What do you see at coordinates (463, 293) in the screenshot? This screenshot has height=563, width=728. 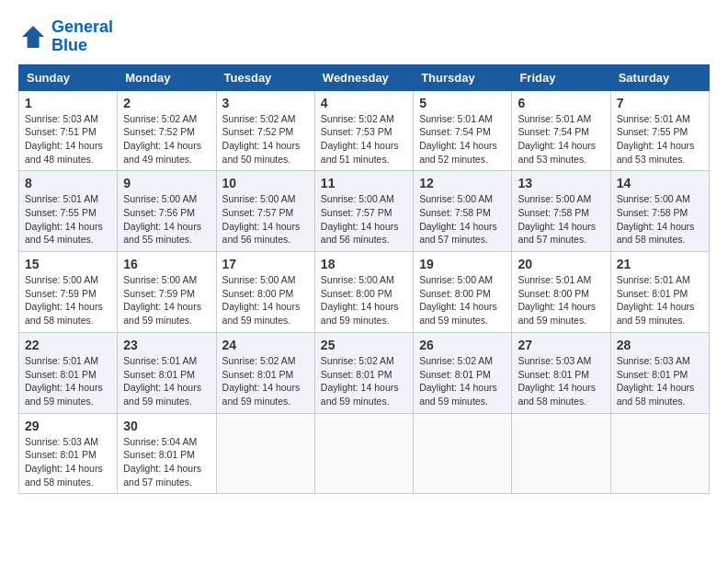 I see `calendar-cell: 19 Sunrise: 5:00 AM Sunset: 8:00 PM Dayl…` at bounding box center [463, 293].